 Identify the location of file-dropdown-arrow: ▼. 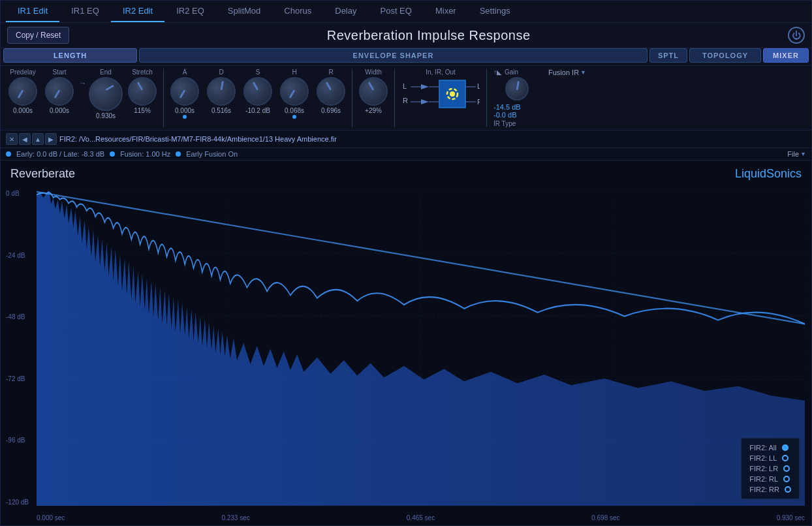
(803, 154).